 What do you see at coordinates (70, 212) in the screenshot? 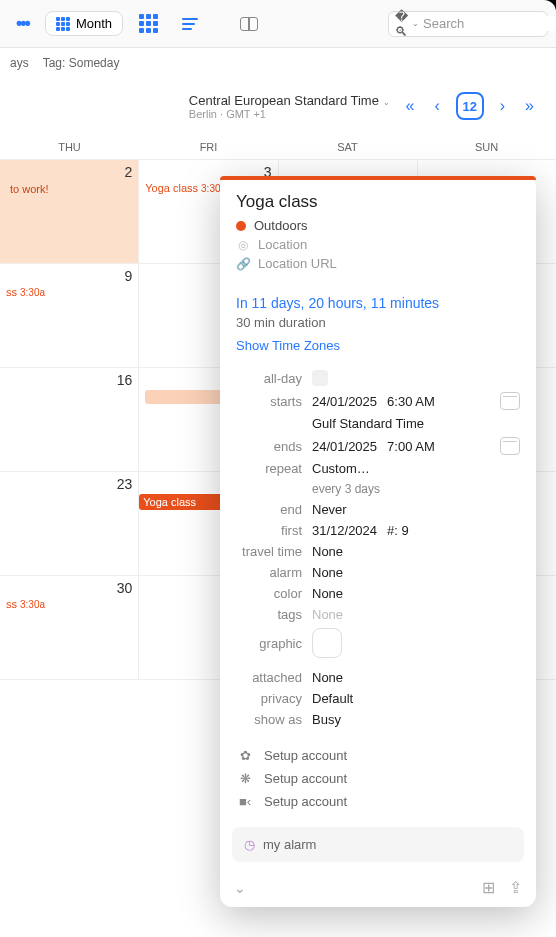
I see `calendar-cell: 2to work!` at bounding box center [70, 212].